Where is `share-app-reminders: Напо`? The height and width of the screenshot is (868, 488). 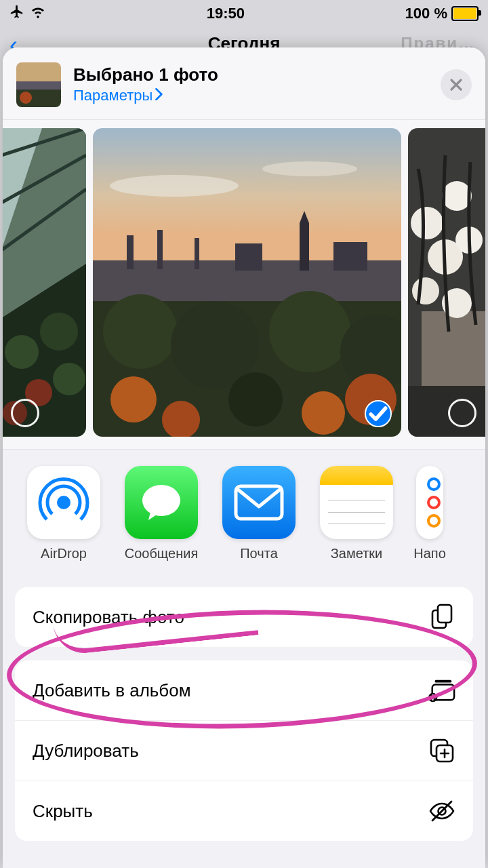 share-app-reminders: Напо is located at coordinates (430, 514).